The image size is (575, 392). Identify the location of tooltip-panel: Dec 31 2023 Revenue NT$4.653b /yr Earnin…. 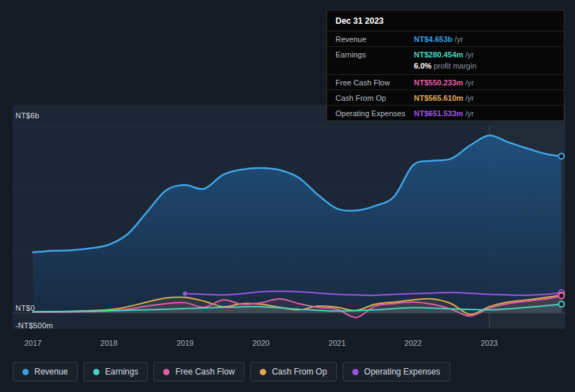
(445, 66).